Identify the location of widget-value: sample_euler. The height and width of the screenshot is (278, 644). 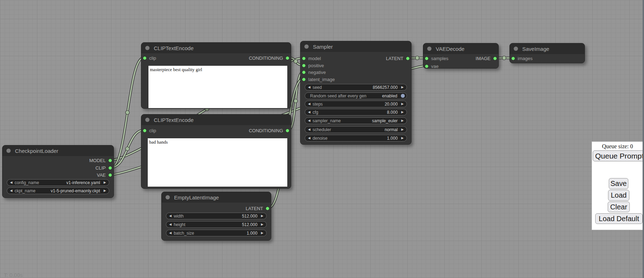
(385, 121).